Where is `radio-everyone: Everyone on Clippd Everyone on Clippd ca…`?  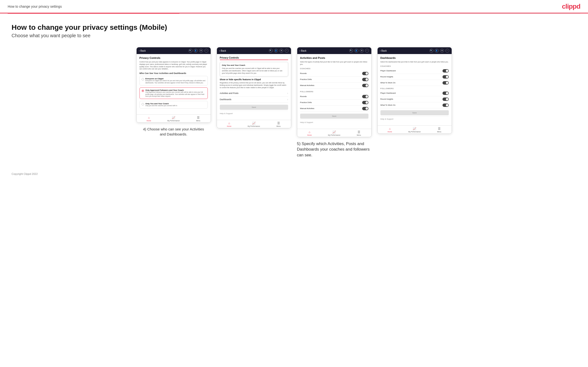
radio-everyone: Everyone on Clippd Everyone on Clippd ca… is located at coordinates (173, 81).